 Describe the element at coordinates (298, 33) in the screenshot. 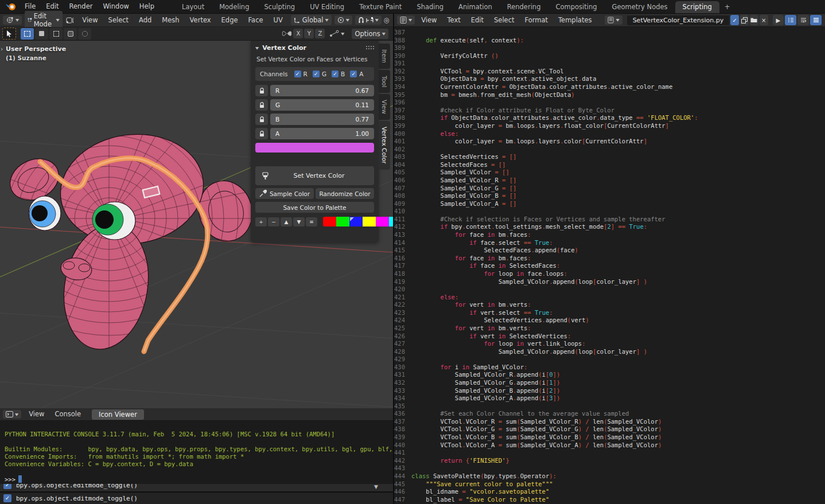

I see `mirror-x-button: X` at that location.